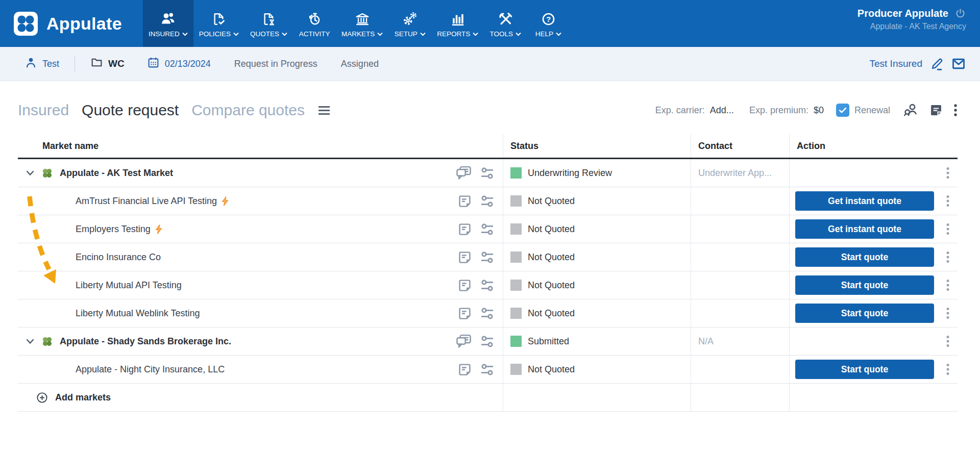 This screenshot has height=454, width=980. Describe the element at coordinates (959, 64) in the screenshot. I see `envelope-icon` at that location.